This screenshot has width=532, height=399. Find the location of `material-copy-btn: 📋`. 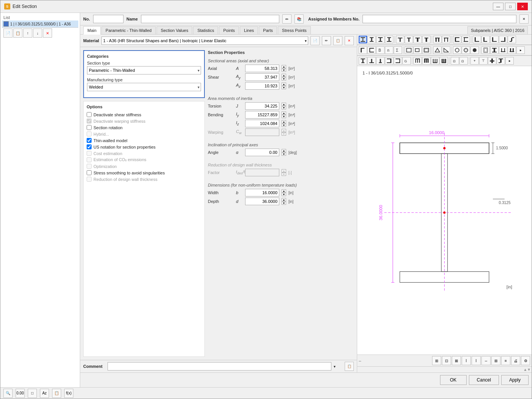

material-copy-btn: 📋 is located at coordinates (338, 41).